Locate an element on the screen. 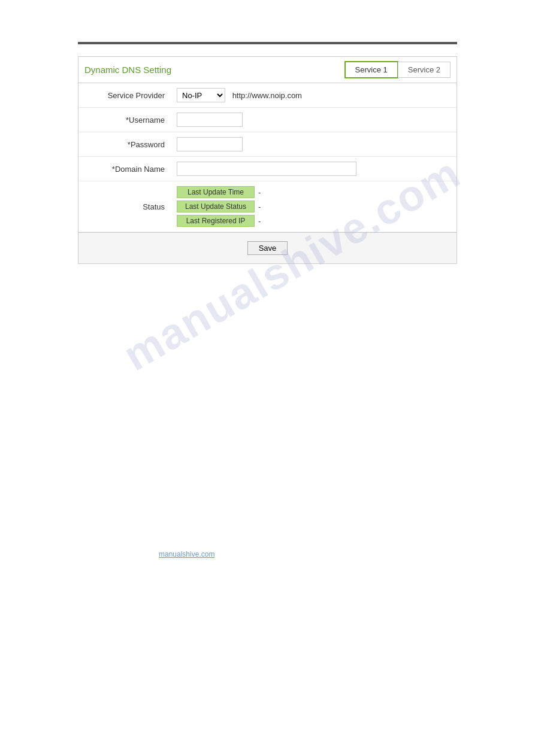  status-row-2: Last Registered IP - is located at coordinates (313, 221).